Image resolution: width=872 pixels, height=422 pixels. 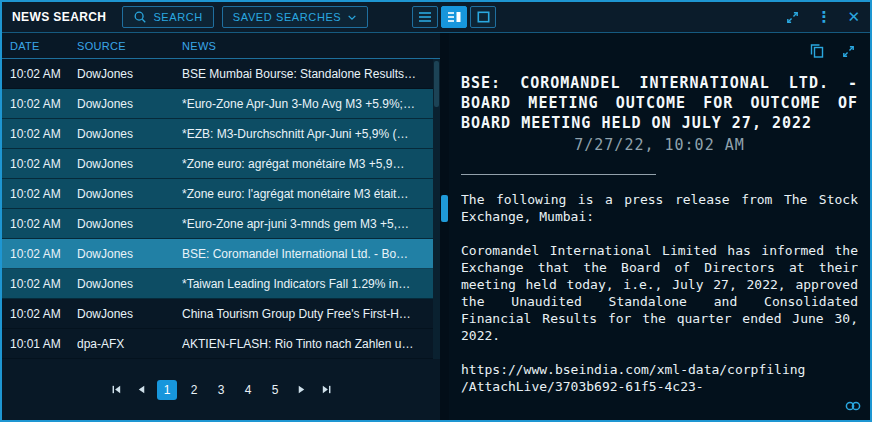 What do you see at coordinates (306, 74) in the screenshot?
I see `cell-news: BSE Mumbai Bourse: Standalone Results…` at bounding box center [306, 74].